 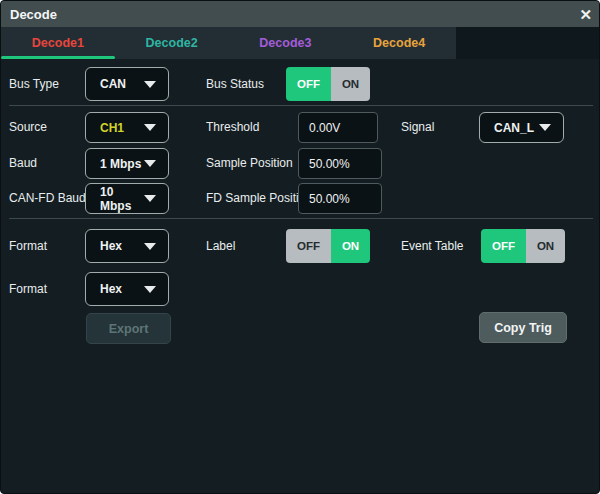 What do you see at coordinates (34, 14) in the screenshot?
I see `dialog-title: Decode` at bounding box center [34, 14].